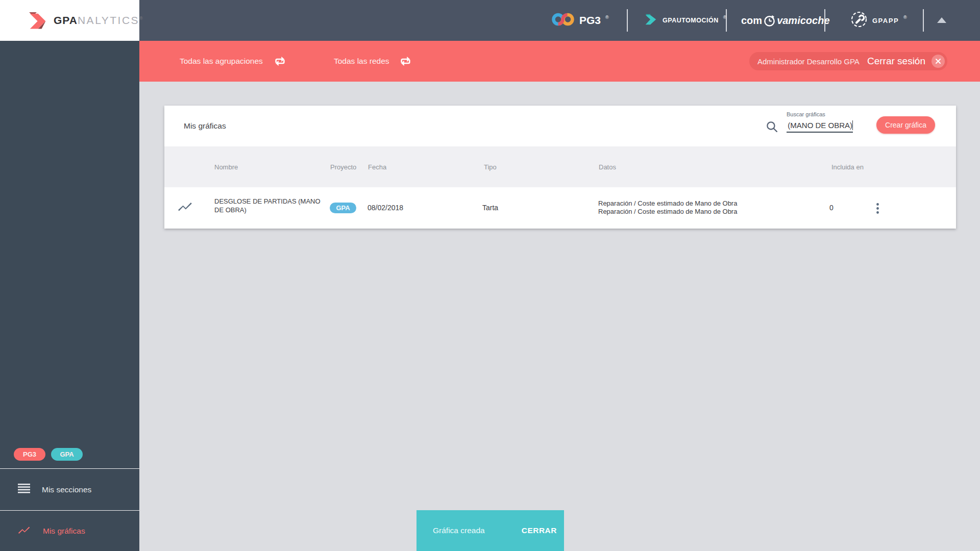 The width and height of the screenshot is (980, 551). Describe the element at coordinates (859, 20) in the screenshot. I see `wrench-icon` at that location.